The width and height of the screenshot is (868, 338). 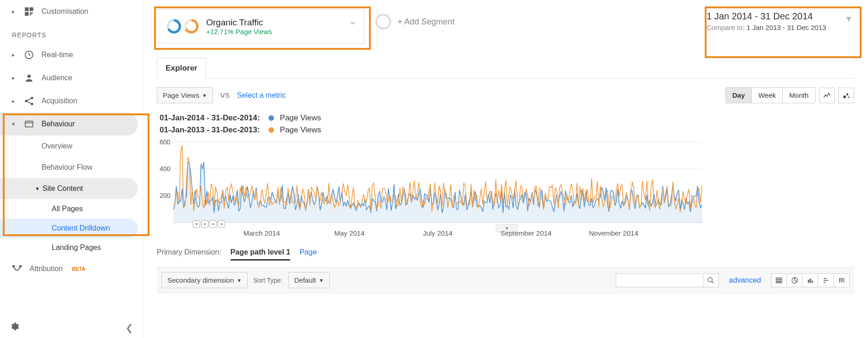 What do you see at coordinates (771, 17) in the screenshot?
I see `date-range: 1 Jan 2014 - 31 Dec 2014` at bounding box center [771, 17].